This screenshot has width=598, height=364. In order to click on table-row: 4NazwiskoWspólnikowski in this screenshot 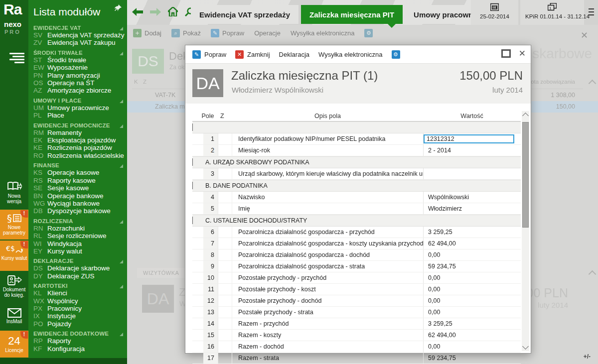, I will do `click(357, 197)`.